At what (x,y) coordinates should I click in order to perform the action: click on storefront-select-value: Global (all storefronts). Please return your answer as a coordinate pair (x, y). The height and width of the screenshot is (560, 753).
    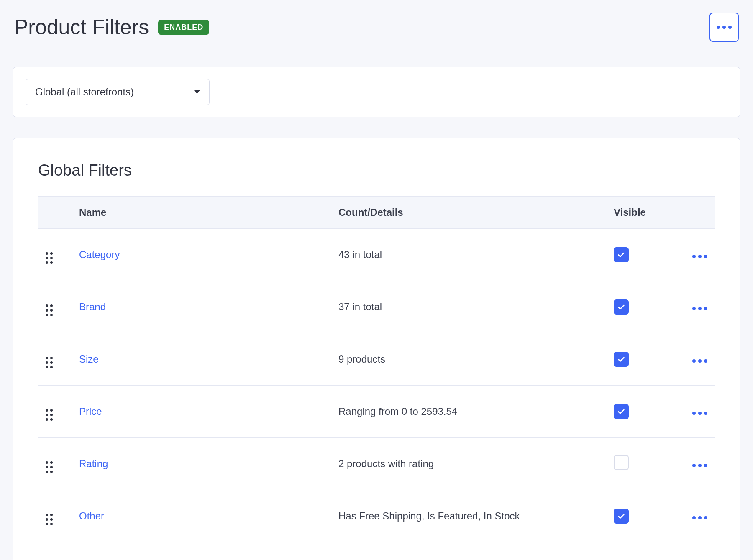
    Looking at the image, I should click on (85, 92).